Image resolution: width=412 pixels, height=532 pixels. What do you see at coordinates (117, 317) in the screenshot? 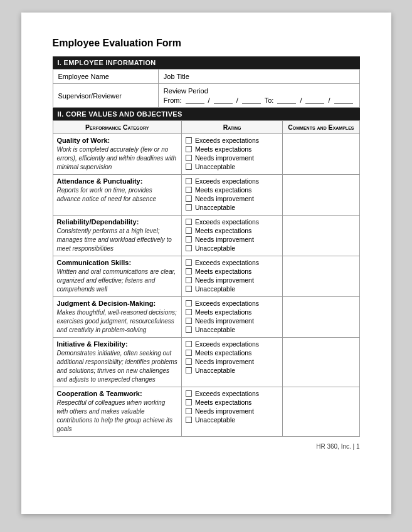
I see `performance-cell: Judgment & Decision-Making:Makes thought…` at bounding box center [117, 317].